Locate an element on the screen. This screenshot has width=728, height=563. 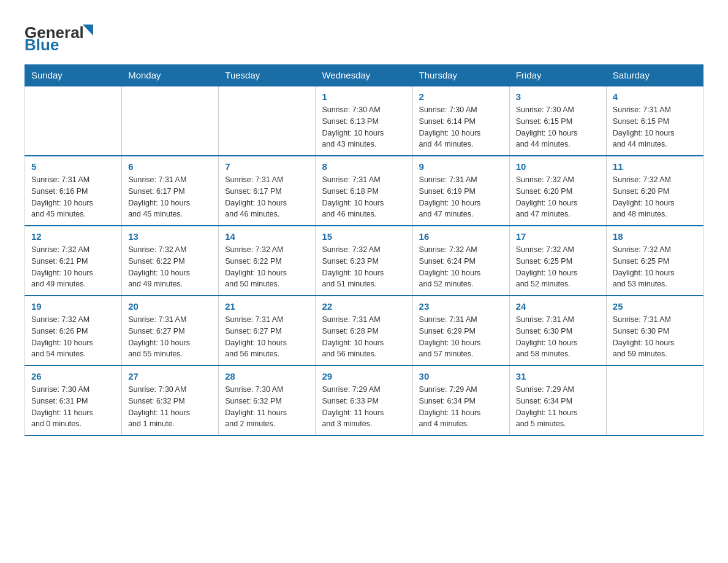
day-number: 15 is located at coordinates (364, 237).